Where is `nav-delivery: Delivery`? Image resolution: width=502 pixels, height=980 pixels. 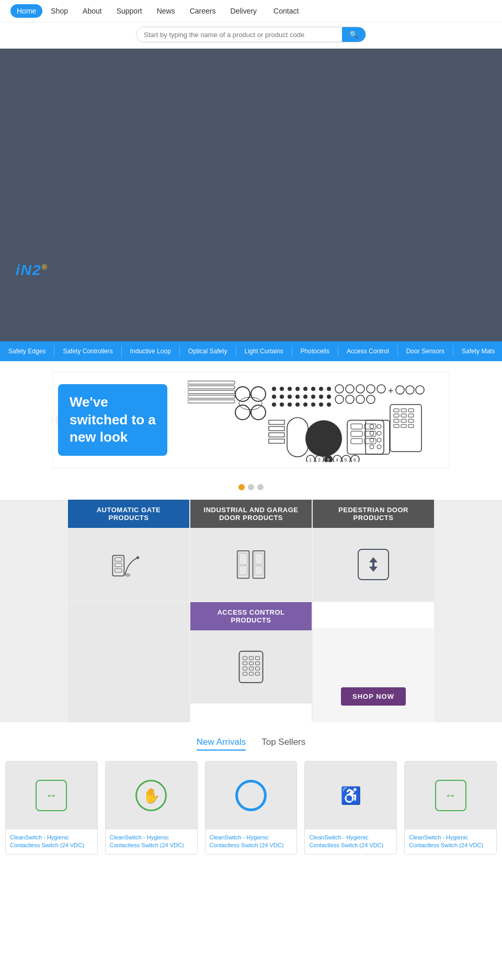 nav-delivery: Delivery is located at coordinates (244, 11).